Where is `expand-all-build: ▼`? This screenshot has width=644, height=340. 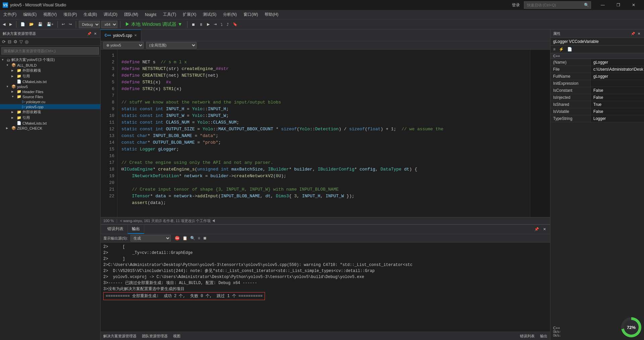 expand-all-build: ▼ is located at coordinates (9, 65).